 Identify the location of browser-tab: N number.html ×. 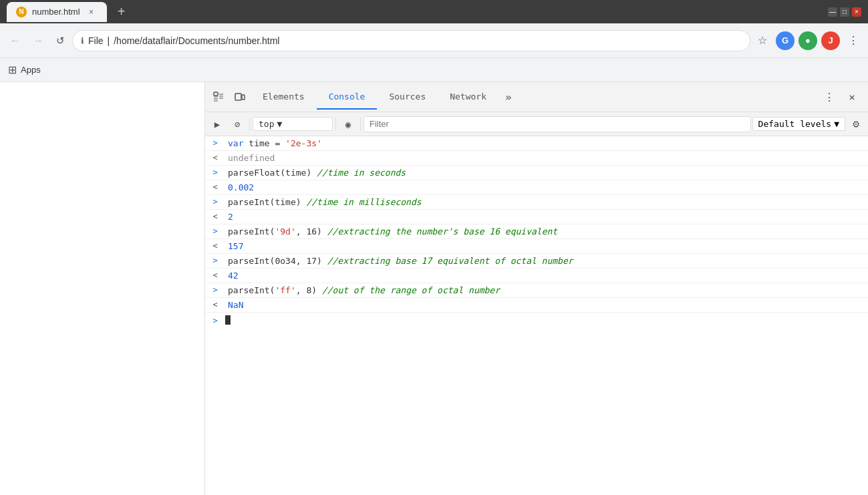
(57, 12).